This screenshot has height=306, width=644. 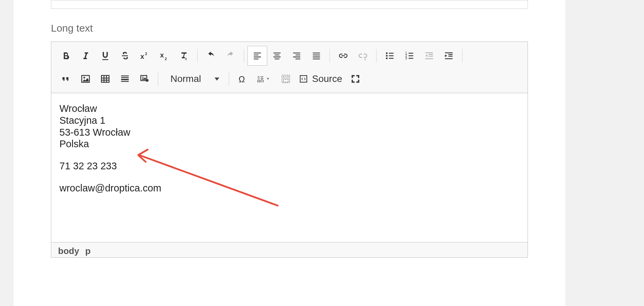 I want to click on content-paragraph-phone: 71 32 23 233, so click(x=289, y=166).